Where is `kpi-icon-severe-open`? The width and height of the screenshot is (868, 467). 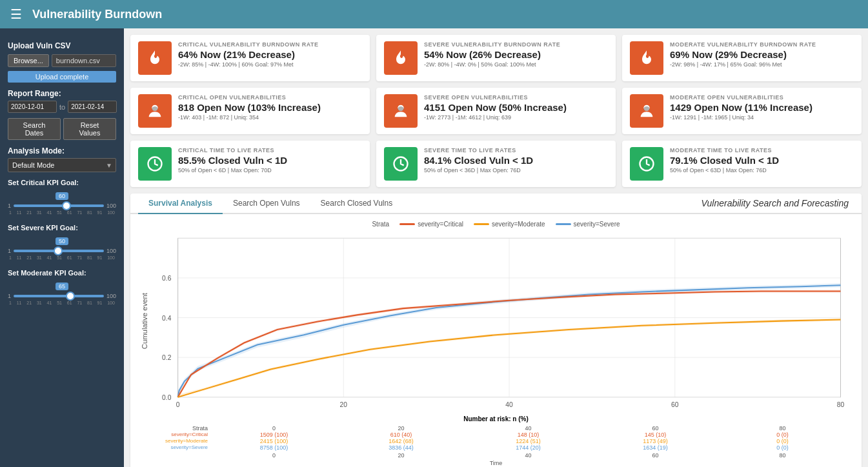 kpi-icon-severe-open is located at coordinates (401, 111).